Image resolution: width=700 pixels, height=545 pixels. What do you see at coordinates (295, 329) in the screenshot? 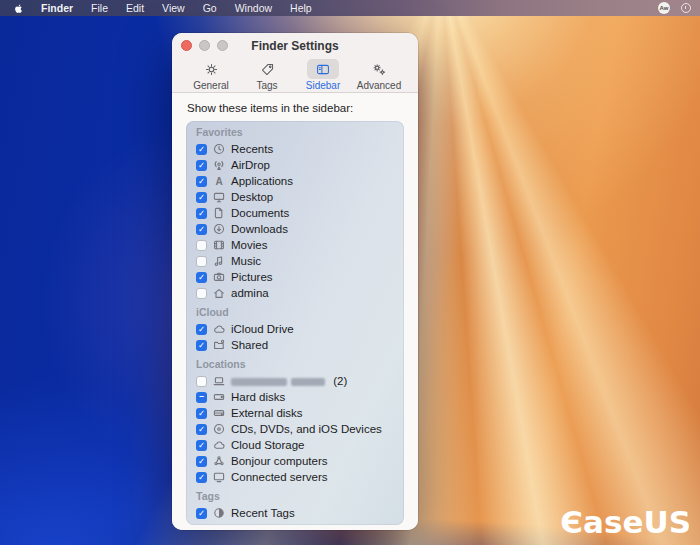
I see `sidebar-item-icloud-drive: iCloud Drive` at bounding box center [295, 329].